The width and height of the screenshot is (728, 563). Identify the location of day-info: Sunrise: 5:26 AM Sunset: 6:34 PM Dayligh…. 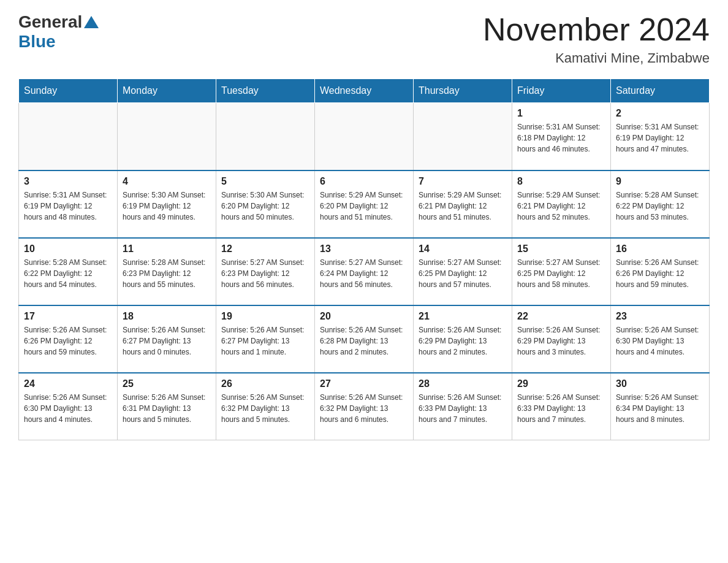
(660, 408).